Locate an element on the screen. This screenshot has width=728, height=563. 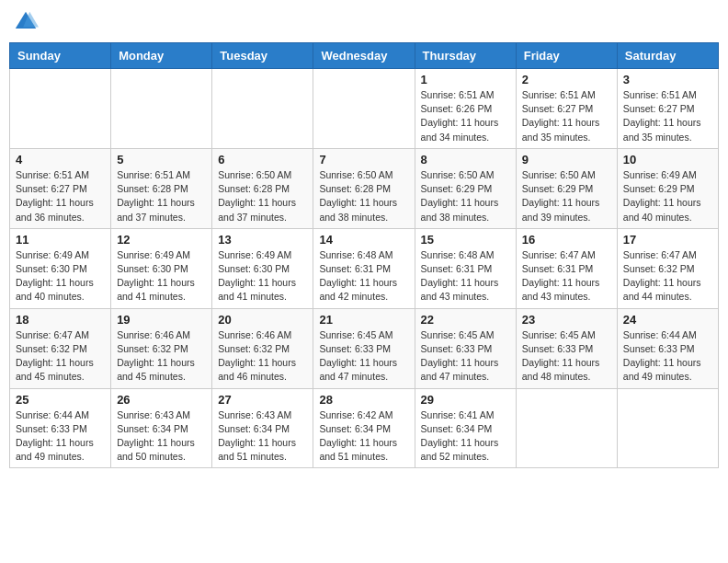
day-info: Sunrise: 6:47 AM Sunset: 6:32 PM Dayligh… is located at coordinates (667, 276).